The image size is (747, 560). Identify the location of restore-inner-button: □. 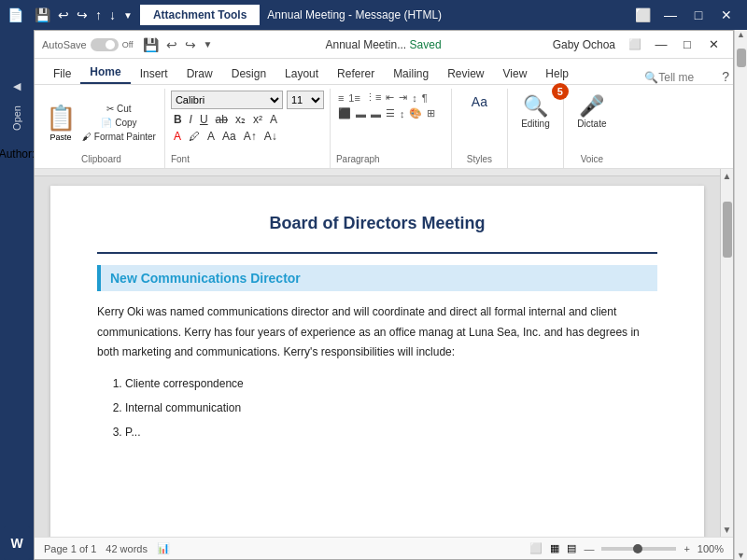
(687, 45).